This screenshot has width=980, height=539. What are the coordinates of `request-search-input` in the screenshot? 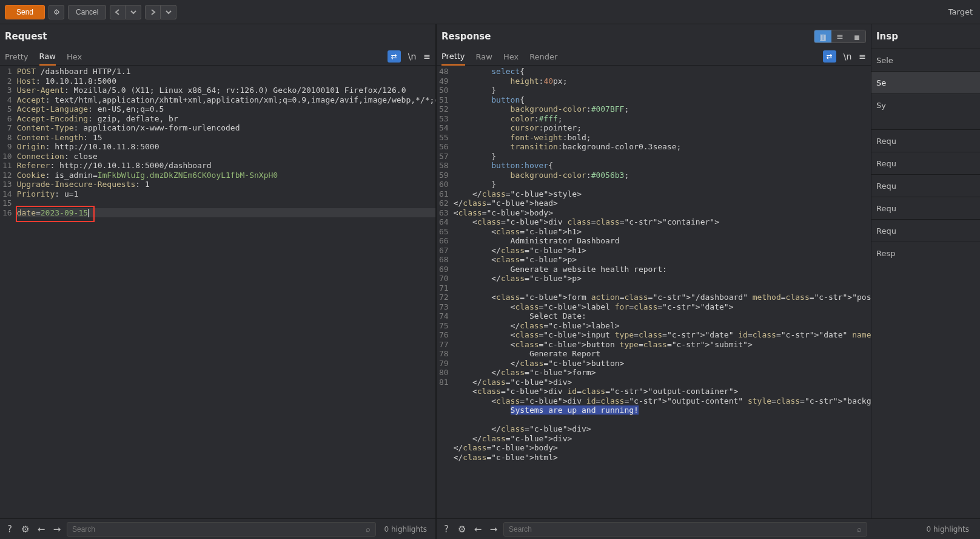 It's located at (214, 529).